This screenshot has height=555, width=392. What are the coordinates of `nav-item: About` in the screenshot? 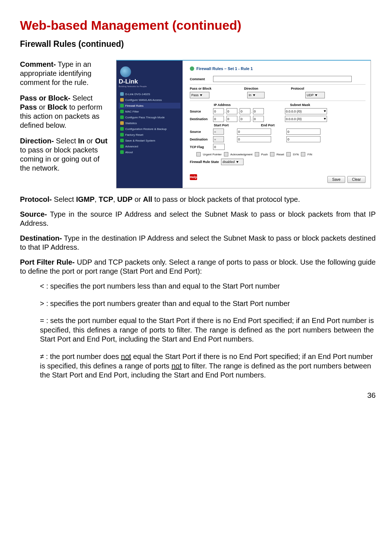 It's located at (150, 152).